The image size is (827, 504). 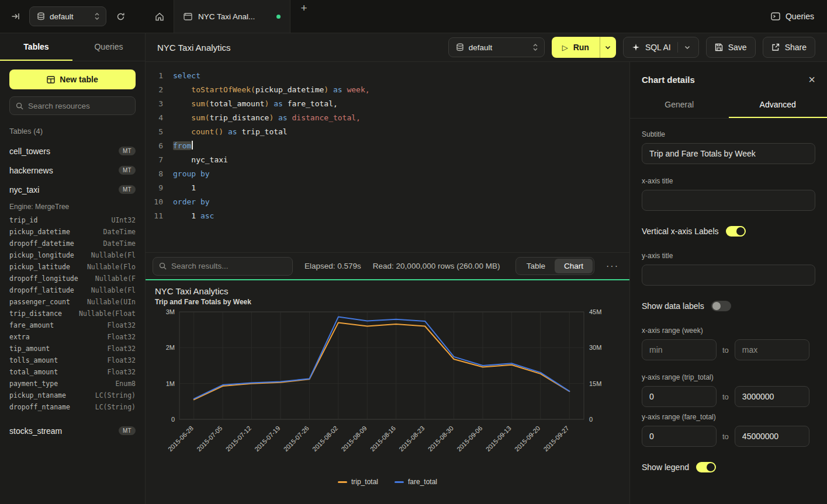 What do you see at coordinates (229, 266) in the screenshot?
I see `search-results-input` at bounding box center [229, 266].